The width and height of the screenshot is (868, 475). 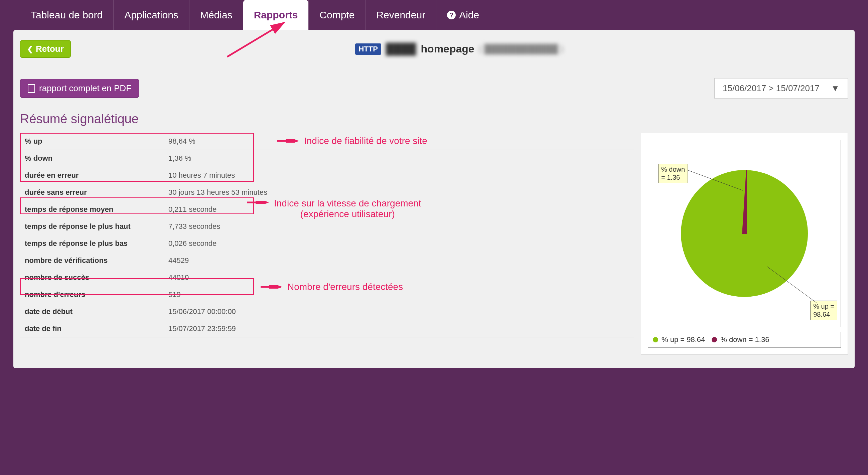 What do you see at coordinates (327, 193) in the screenshot?
I see `table-row: durée sans erreur30 jours 13 heures 53 m…` at bounding box center [327, 193].